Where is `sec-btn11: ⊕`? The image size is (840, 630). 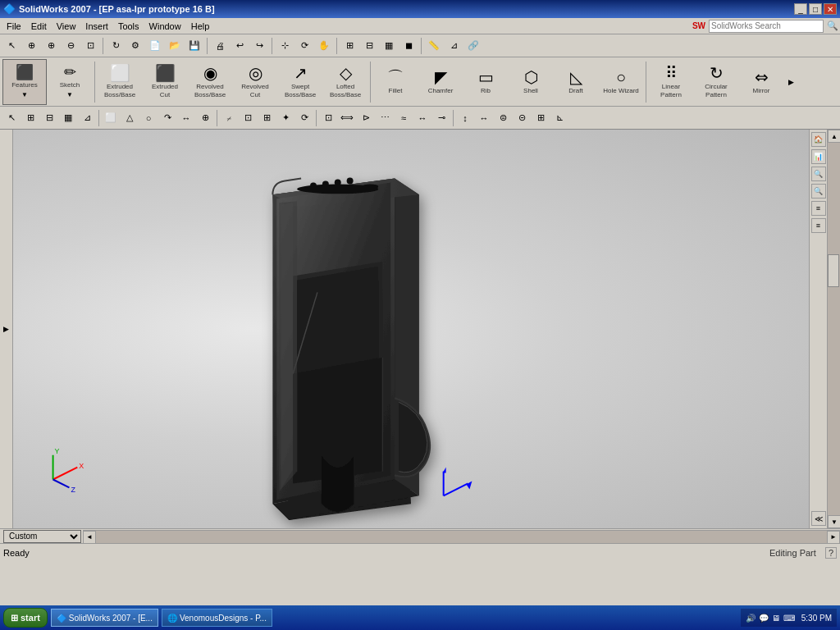 sec-btn11: ⊕ is located at coordinates (205, 118).